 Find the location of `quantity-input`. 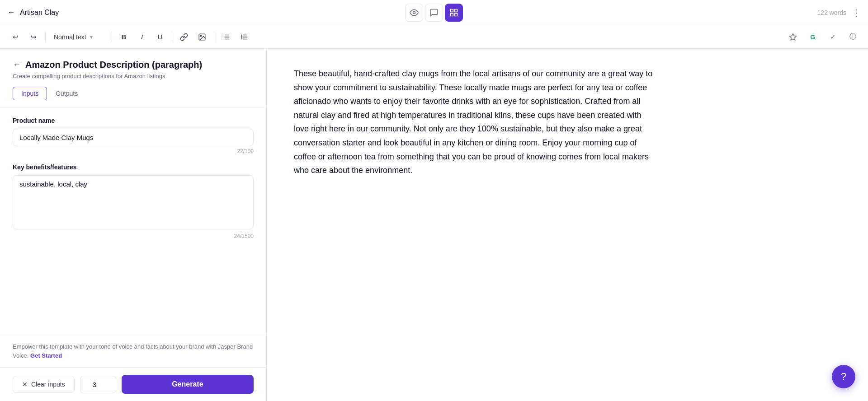

quantity-input is located at coordinates (98, 385).